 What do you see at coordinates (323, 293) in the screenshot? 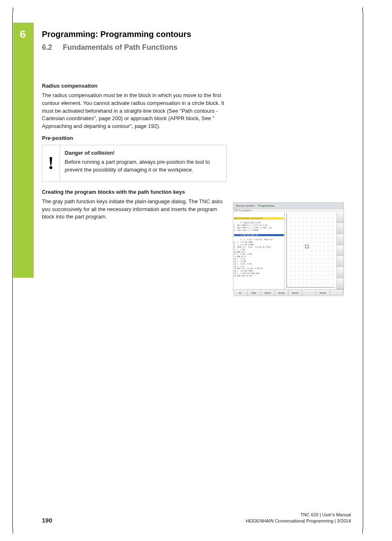
I see `softkey-m128: M128` at bounding box center [323, 293].